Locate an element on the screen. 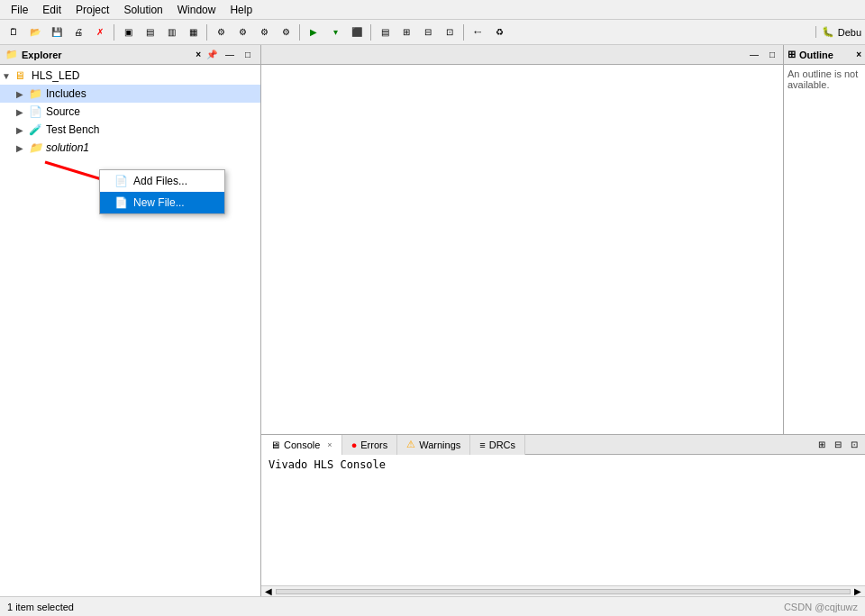 The height and width of the screenshot is (616, 865). console-action-1: ⊞ is located at coordinates (822, 445).